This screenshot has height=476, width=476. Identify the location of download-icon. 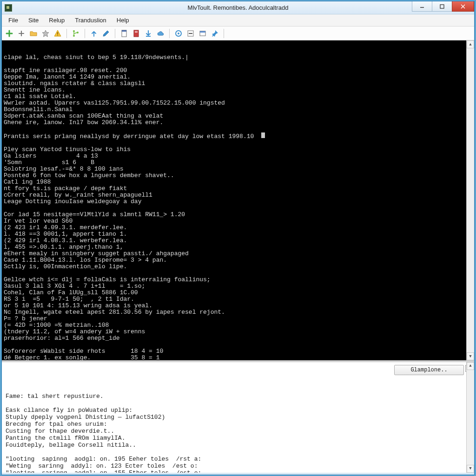
(148, 33).